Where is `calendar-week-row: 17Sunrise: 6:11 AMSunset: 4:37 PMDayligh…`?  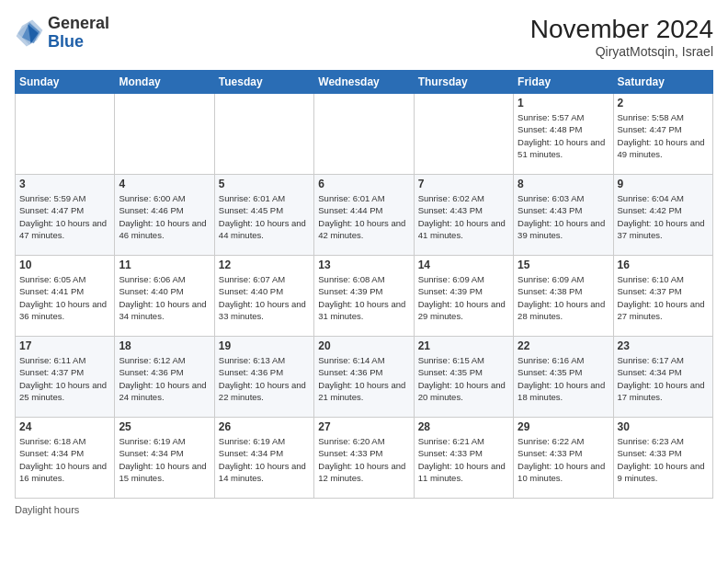 calendar-week-row: 17Sunrise: 6:11 AMSunset: 4:37 PMDayligh… is located at coordinates (364, 377).